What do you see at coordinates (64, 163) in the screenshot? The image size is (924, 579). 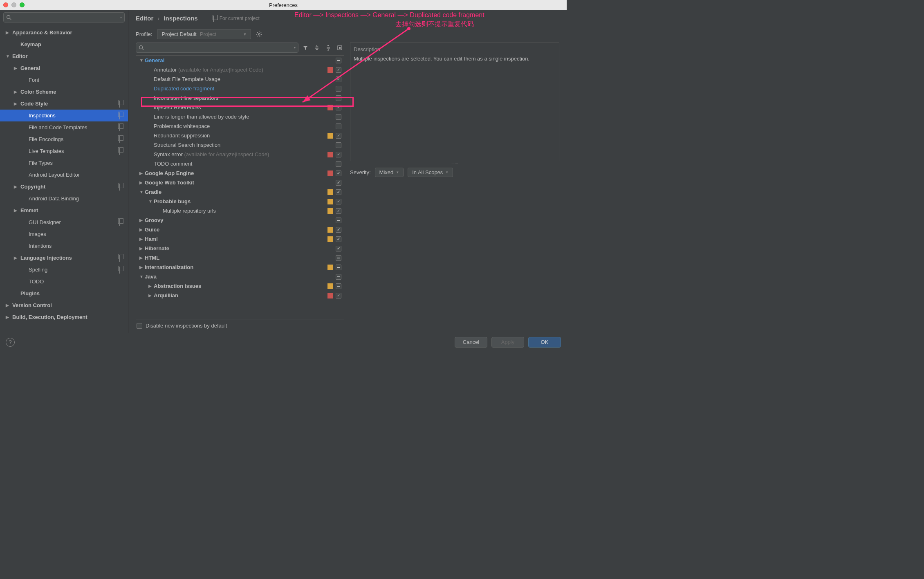 I see `sidebar-item-file-types: File Types` at bounding box center [64, 163].